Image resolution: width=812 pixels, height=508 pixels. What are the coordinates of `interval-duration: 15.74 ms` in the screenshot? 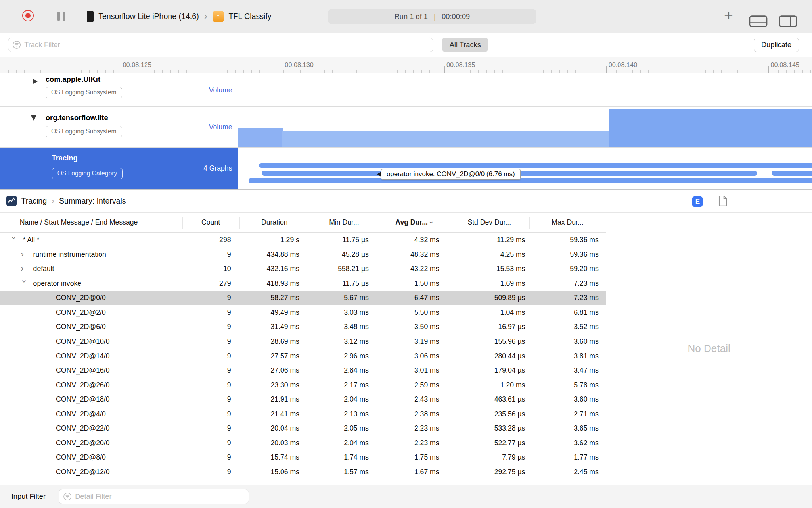 It's located at (274, 457).